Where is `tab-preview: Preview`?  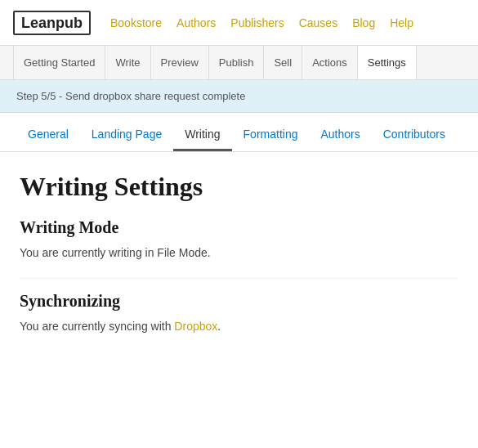
tab-preview: Preview is located at coordinates (180, 63).